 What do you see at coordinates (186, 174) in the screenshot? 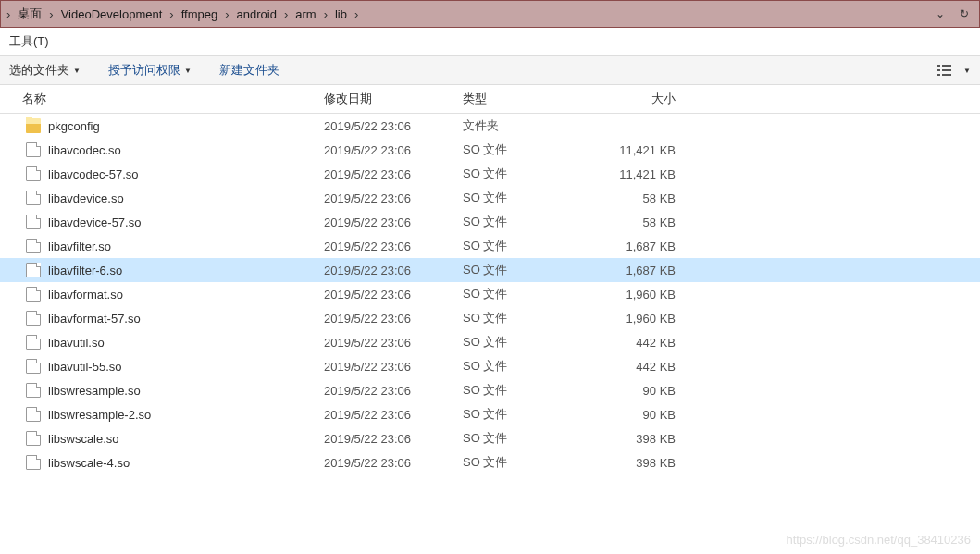
I see `file-name: libavcodec-57.so` at bounding box center [186, 174].